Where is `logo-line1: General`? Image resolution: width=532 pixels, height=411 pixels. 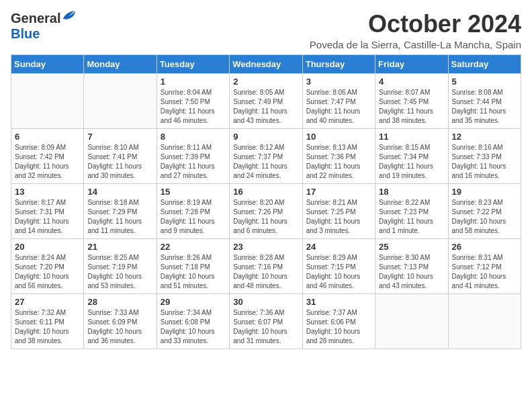
logo-line1: General is located at coordinates (44, 19).